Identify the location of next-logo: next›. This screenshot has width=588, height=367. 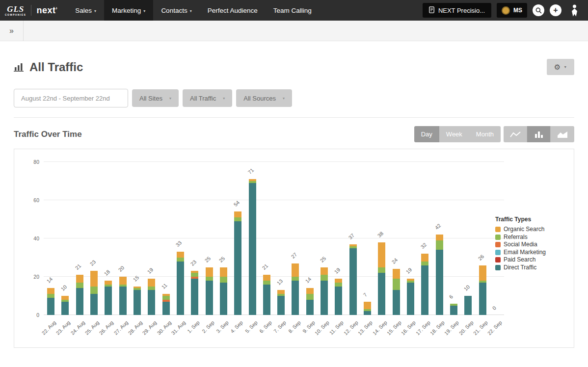
(47, 11).